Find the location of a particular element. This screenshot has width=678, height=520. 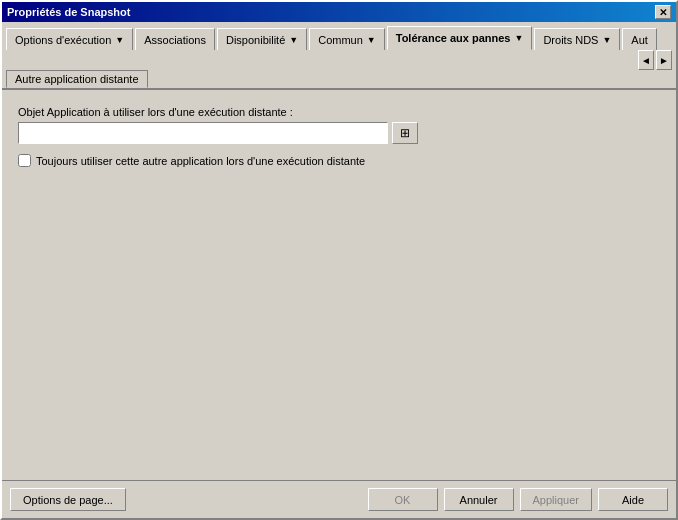

tab-tolerance-label: Tolérance aux pannes is located at coordinates (454, 38).